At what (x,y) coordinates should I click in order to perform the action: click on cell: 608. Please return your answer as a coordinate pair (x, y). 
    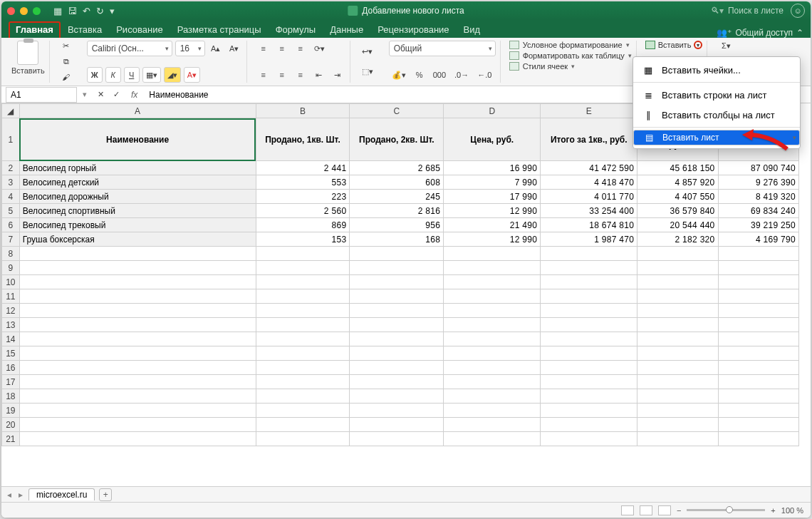
    Looking at the image, I should click on (397, 183).